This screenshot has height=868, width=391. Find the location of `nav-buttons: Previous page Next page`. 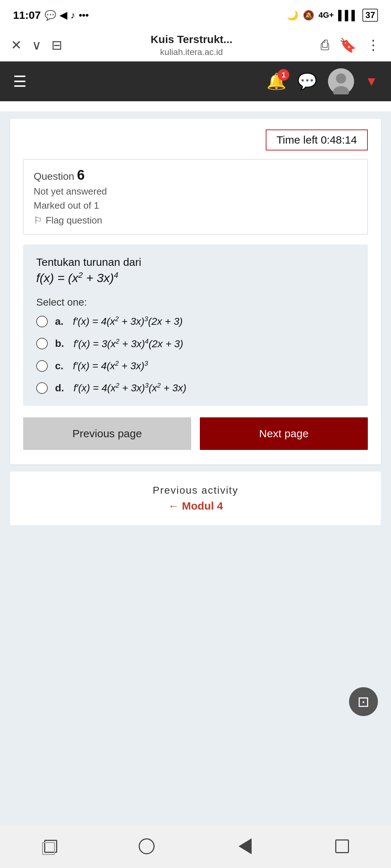

nav-buttons: Previous page Next page is located at coordinates (196, 434).